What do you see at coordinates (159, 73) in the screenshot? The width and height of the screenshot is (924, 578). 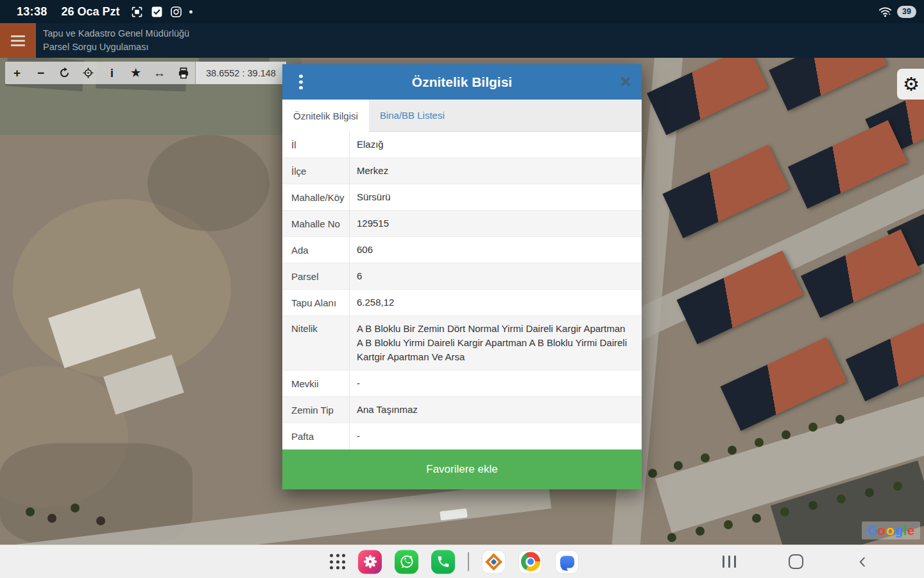 I see `measure-button: ↔` at bounding box center [159, 73].